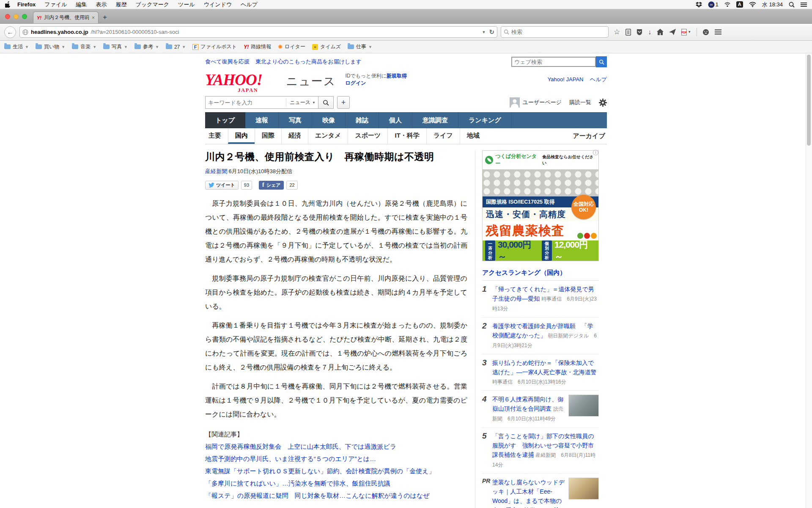 The height and width of the screenshot is (508, 812). I want to click on related-link: 東電無謀「サポート切れＯＳ更新しない」節約、会計検査院が異例の「金使え」, so click(336, 471).